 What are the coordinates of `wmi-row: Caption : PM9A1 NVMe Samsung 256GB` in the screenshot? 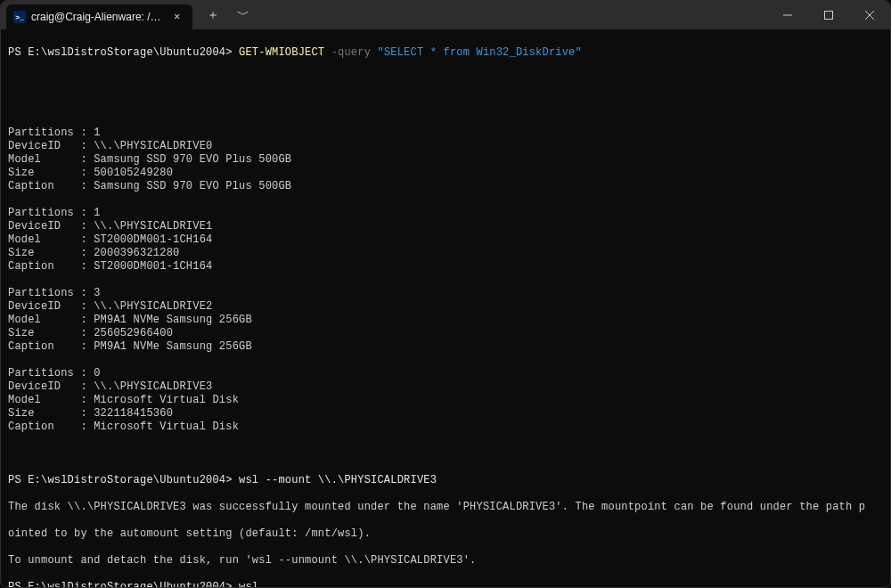 It's located at (446, 347).